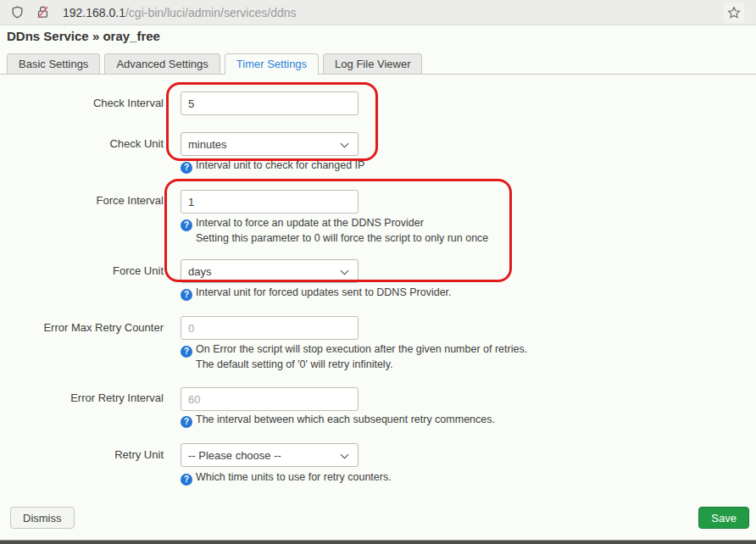 This screenshot has width=756, height=544. I want to click on force-interval-input, so click(270, 202).